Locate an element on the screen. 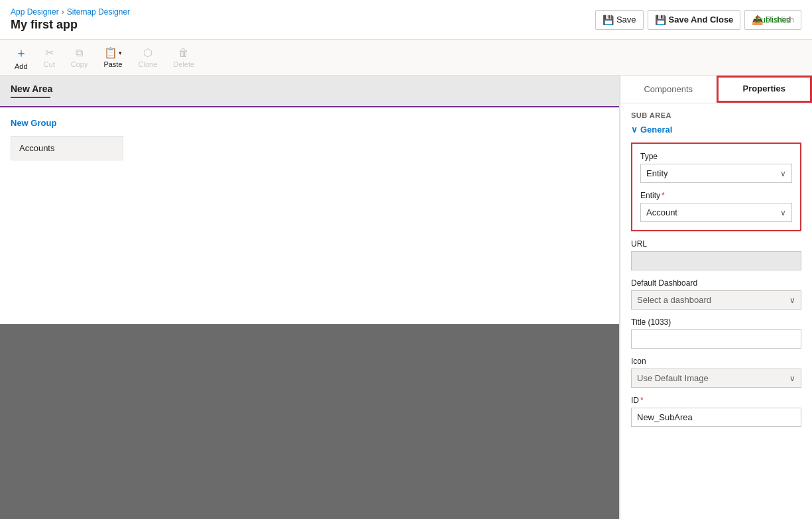 Image resolution: width=812 pixels, height=519 pixels. clone-icon: ⬡ is located at coordinates (148, 53).